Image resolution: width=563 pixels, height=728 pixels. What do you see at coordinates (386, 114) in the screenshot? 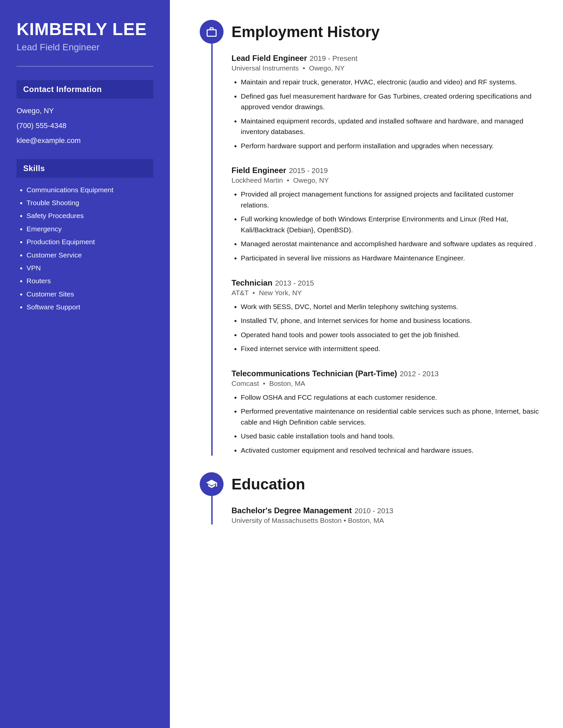
I see `job-bullets: Maintain and repair truck, generator, HV…` at bounding box center [386, 114].